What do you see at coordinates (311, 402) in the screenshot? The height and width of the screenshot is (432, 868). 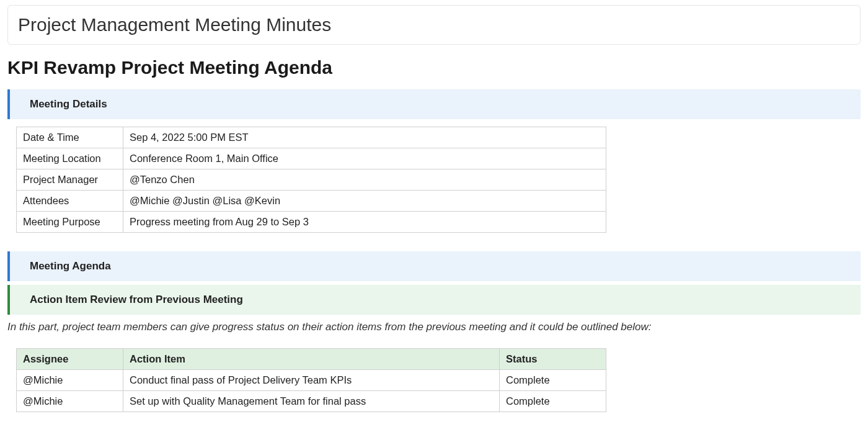 I see `action-item: Set up with Quality Management Team for …` at bounding box center [311, 402].